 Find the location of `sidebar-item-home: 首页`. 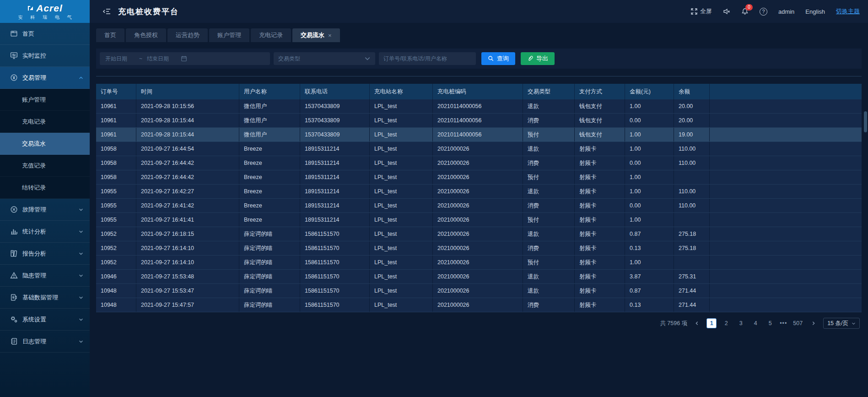

sidebar-item-home: 首页 is located at coordinates (45, 34).